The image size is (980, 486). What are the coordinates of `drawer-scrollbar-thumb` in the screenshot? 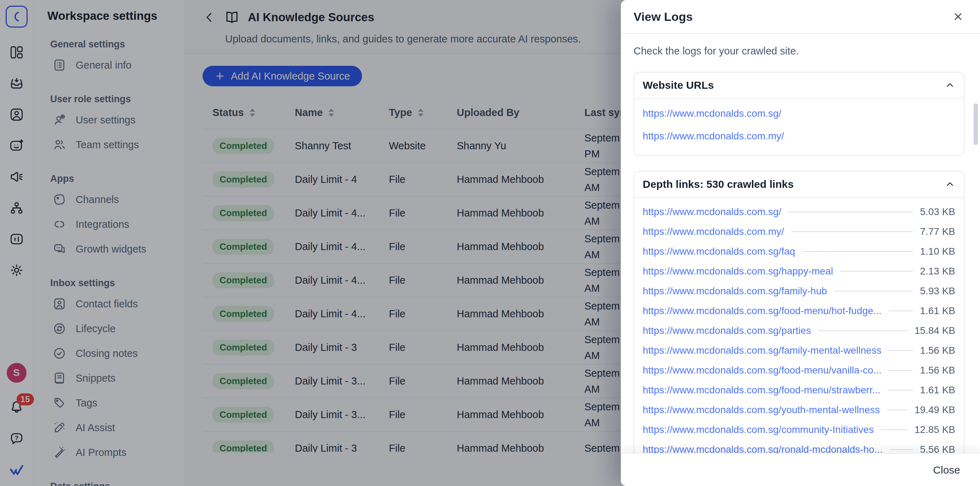 It's located at (975, 124).